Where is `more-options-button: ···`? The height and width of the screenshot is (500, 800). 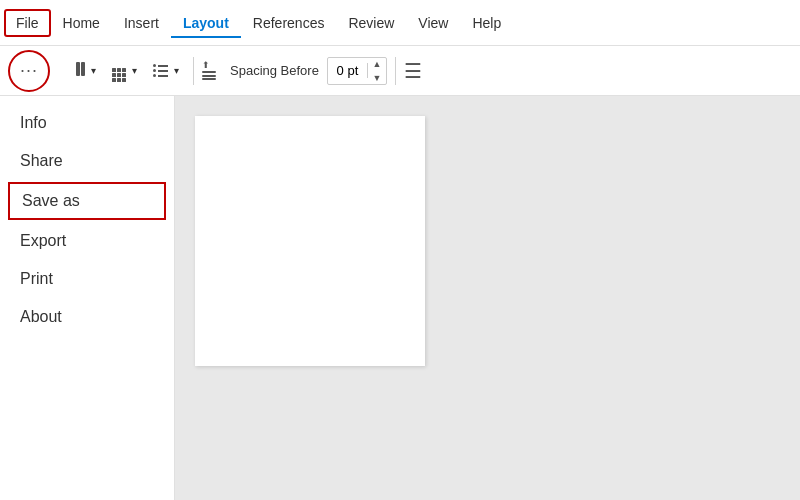 more-options-button: ··· is located at coordinates (29, 71).